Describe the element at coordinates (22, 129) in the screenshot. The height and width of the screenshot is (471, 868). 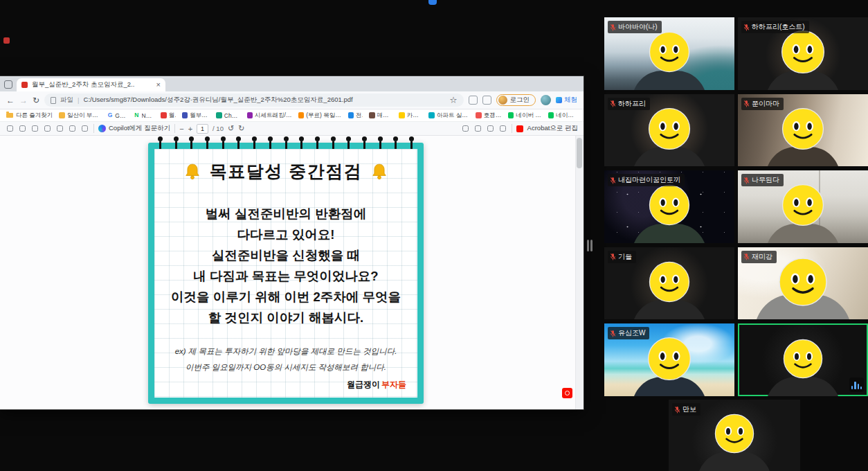
I see `search-icon` at that location.